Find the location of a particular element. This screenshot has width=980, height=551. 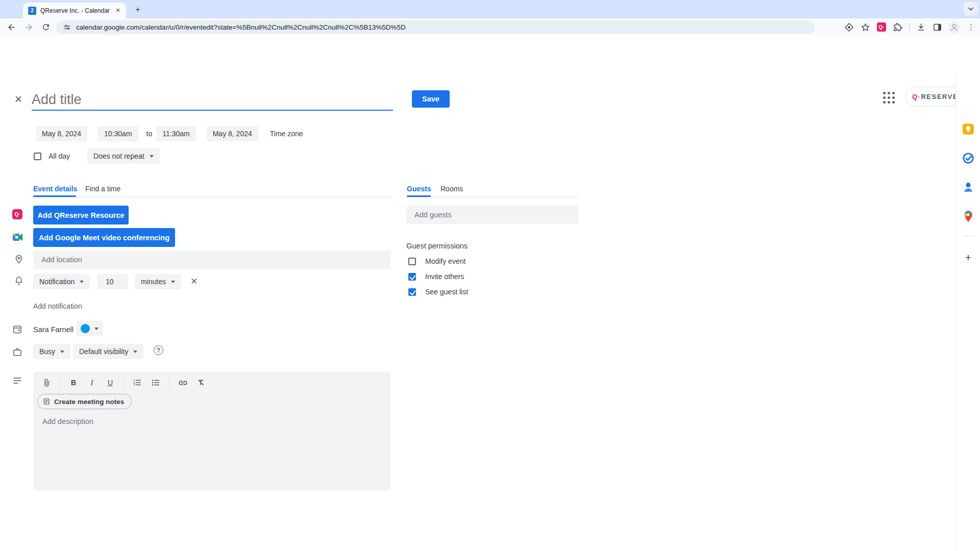

briefcase-icon is located at coordinates (17, 352).